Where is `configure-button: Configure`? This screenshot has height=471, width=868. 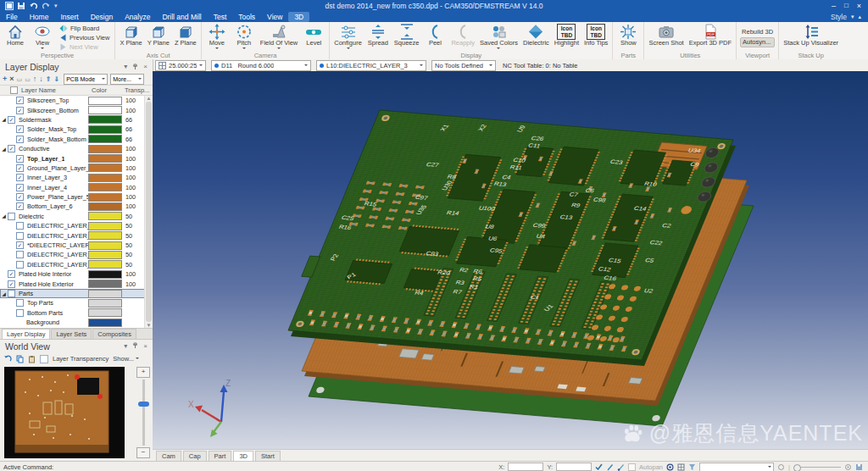
configure-button: Configure is located at coordinates (348, 37).